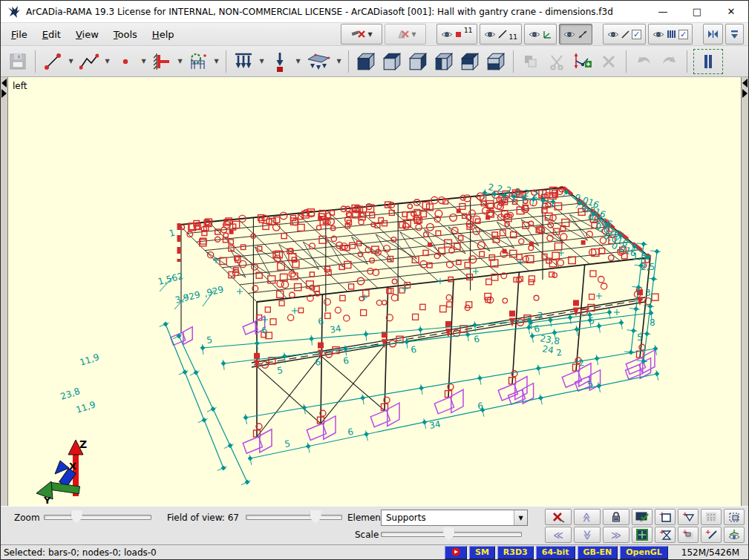 Image resolution: width=749 pixels, height=560 pixels. What do you see at coordinates (557, 62) in the screenshot?
I see `cut-button` at bounding box center [557, 62].